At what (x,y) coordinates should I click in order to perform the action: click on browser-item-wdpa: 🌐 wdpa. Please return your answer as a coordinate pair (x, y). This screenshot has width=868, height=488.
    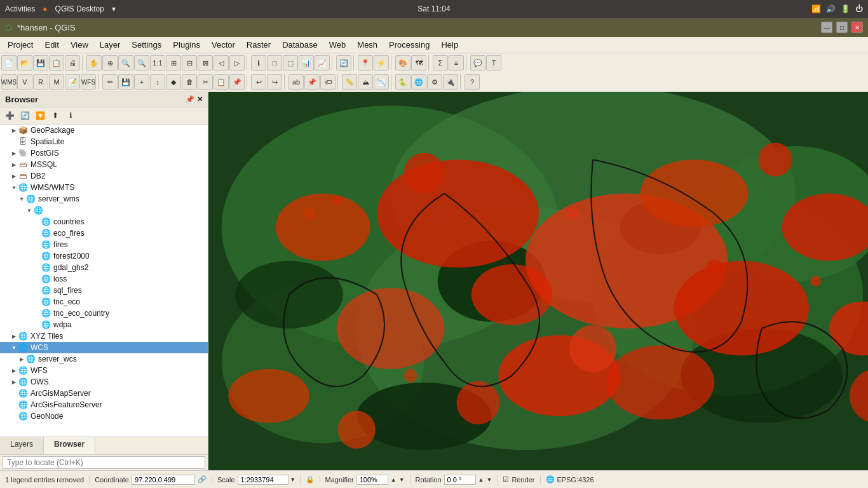
    Looking at the image, I should click on (104, 325).